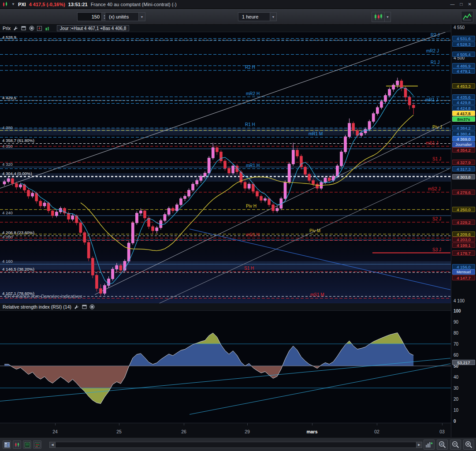 This screenshot has height=451, width=476. I want to click on quantity-input, so click(89, 17).